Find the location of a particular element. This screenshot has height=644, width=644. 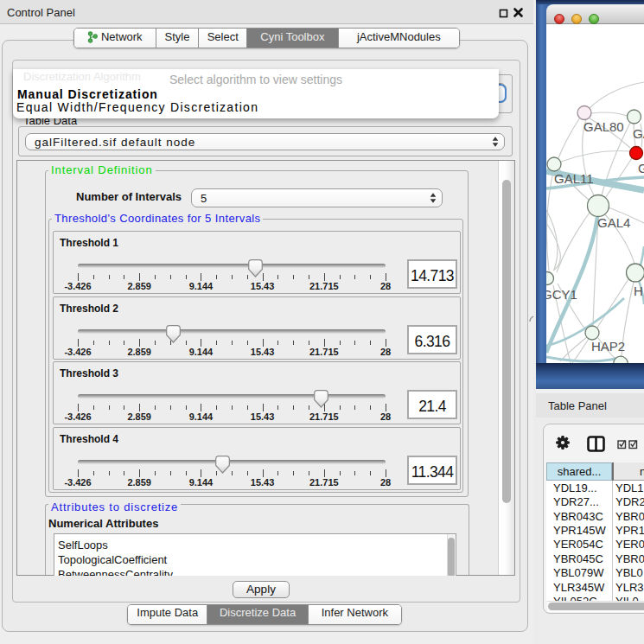

svg-text: GAL80 is located at coordinates (603, 126).